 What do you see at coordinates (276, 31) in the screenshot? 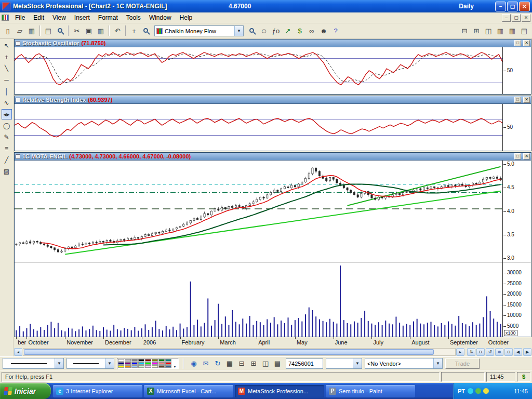
I see `indicator-builder-icon: ƒo` at bounding box center [276, 31].